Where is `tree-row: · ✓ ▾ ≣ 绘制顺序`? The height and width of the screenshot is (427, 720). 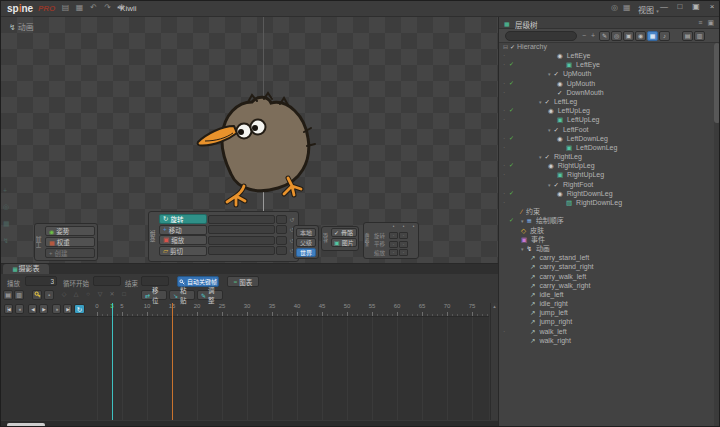 tree-row: · ✓ ▾ ≣ 绘制顺序 is located at coordinates (607, 220).